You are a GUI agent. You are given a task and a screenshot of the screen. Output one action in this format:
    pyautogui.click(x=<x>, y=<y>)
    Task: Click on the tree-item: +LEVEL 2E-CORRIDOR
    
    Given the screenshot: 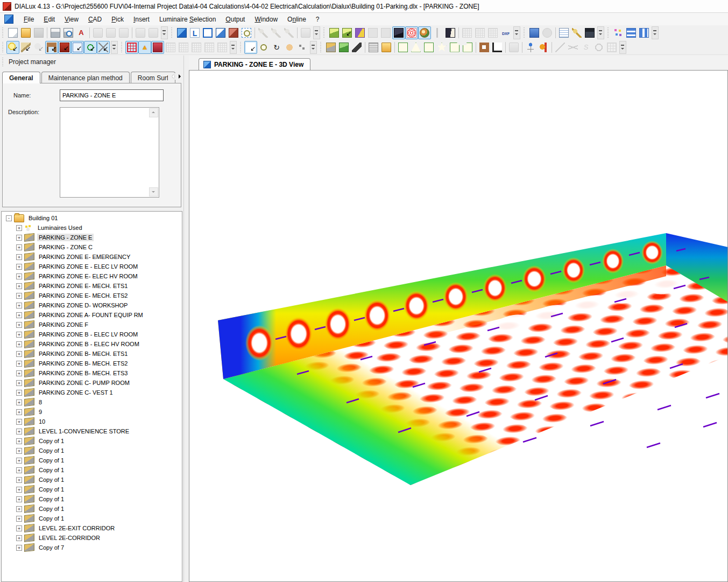 What is the action you would take?
    pyautogui.click(x=91, y=538)
    